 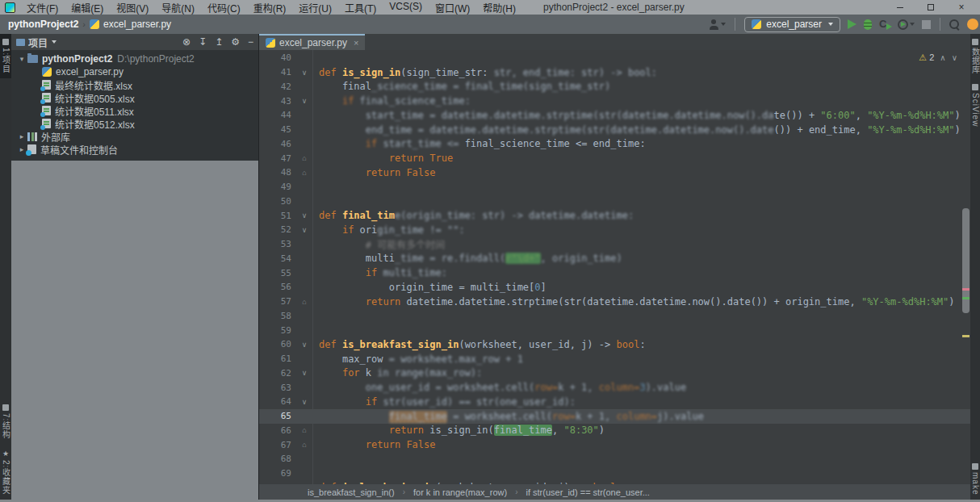 I want to click on run-button, so click(x=852, y=24).